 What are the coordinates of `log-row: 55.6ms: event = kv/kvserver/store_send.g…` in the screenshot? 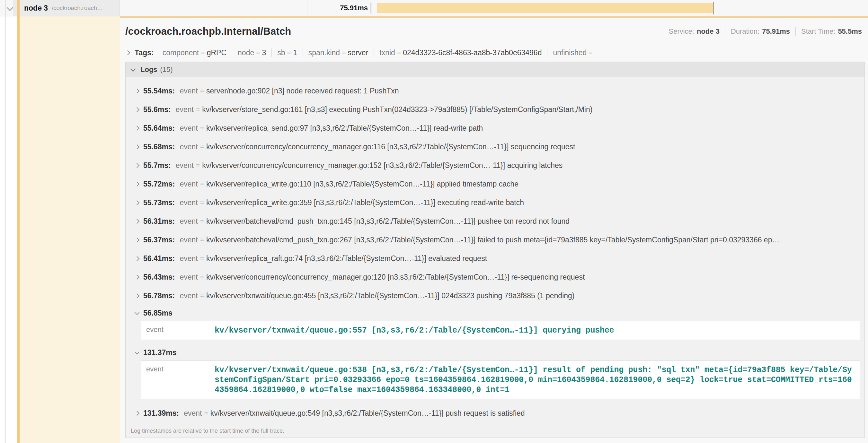 It's located at (500, 110).